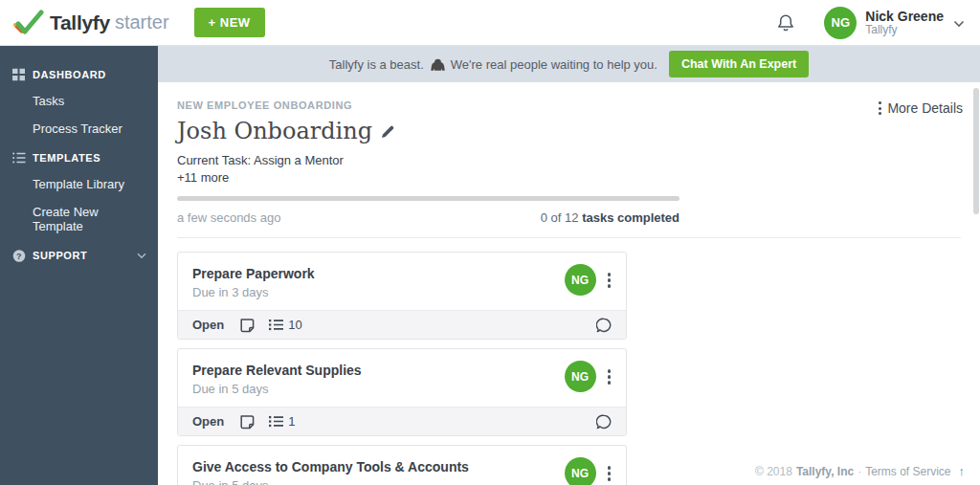 The width and height of the screenshot is (980, 485). What do you see at coordinates (29, 23) in the screenshot?
I see `checkmark-logo-icon` at bounding box center [29, 23].